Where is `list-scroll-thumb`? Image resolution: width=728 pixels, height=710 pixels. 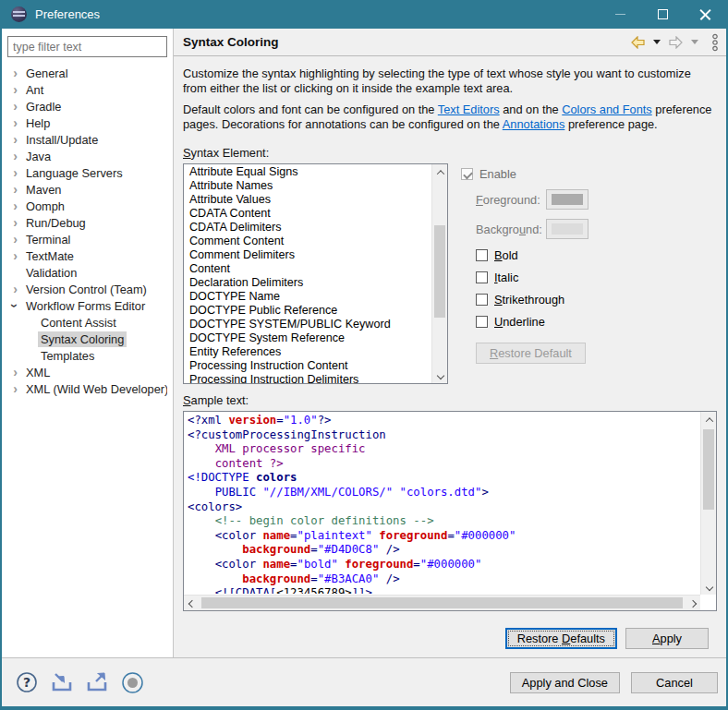
list-scroll-thumb is located at coordinates (440, 271).